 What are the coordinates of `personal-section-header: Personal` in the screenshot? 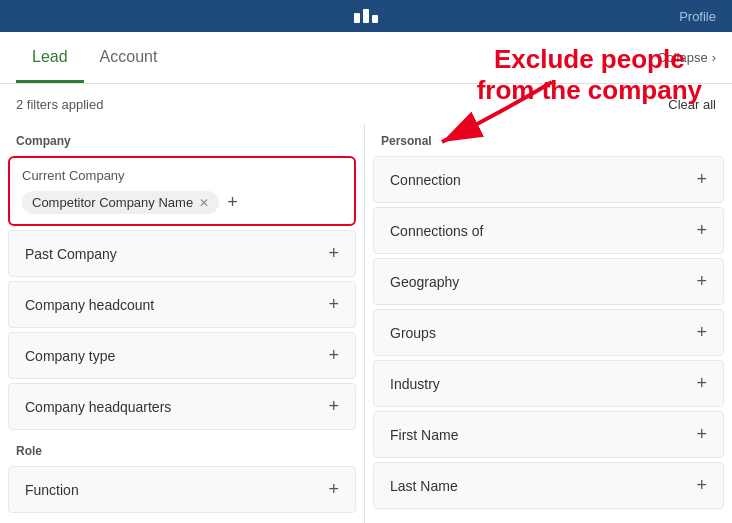 It's located at (548, 138).